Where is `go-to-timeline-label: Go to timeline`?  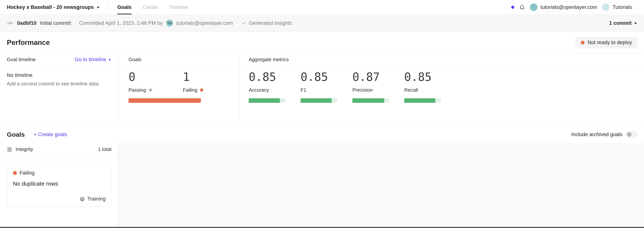
go-to-timeline-label: Go to timeline is located at coordinates (90, 60).